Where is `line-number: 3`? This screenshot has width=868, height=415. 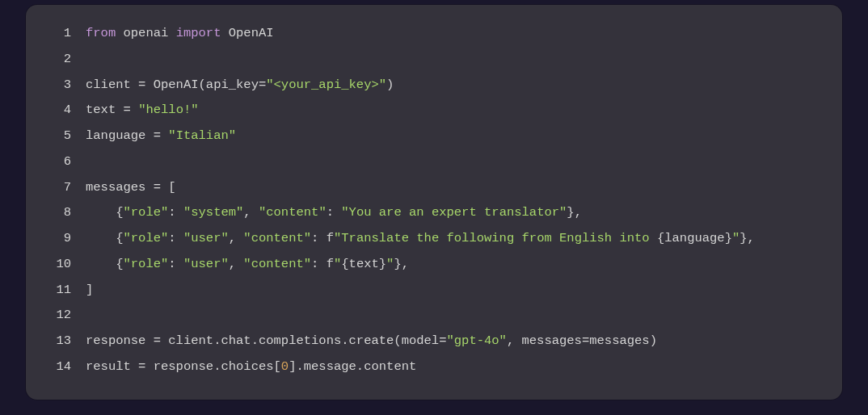
line-number: 3 is located at coordinates (57, 86).